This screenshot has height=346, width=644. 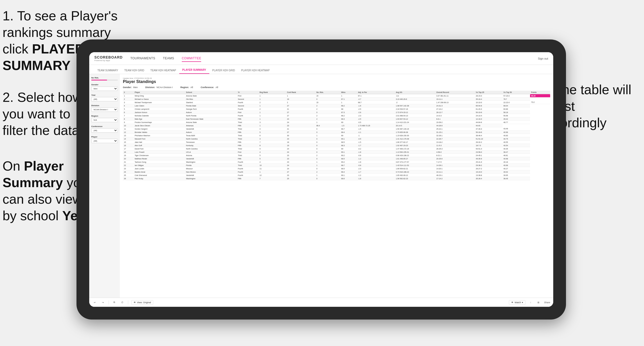 I want to click on bottom-toolbar: ↩ ↪ ⧉ ⏱ 👁 View: Original 👁 Watch ▾ ↑ ⊞ S…, so click(x=321, y=302).